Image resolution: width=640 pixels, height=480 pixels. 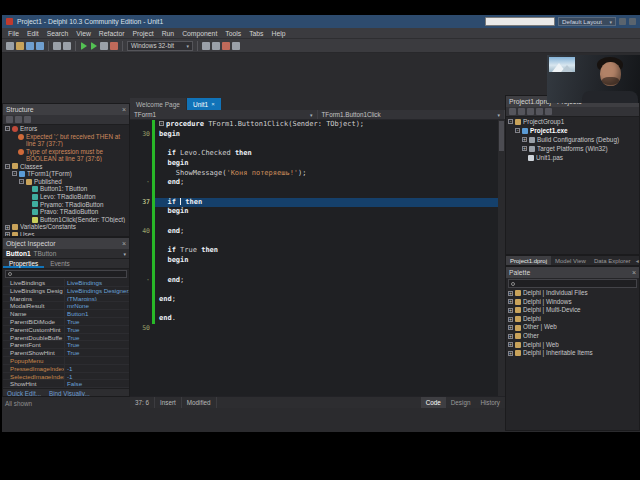 I want to click on delete-layout-icon, so click(x=632, y=22).